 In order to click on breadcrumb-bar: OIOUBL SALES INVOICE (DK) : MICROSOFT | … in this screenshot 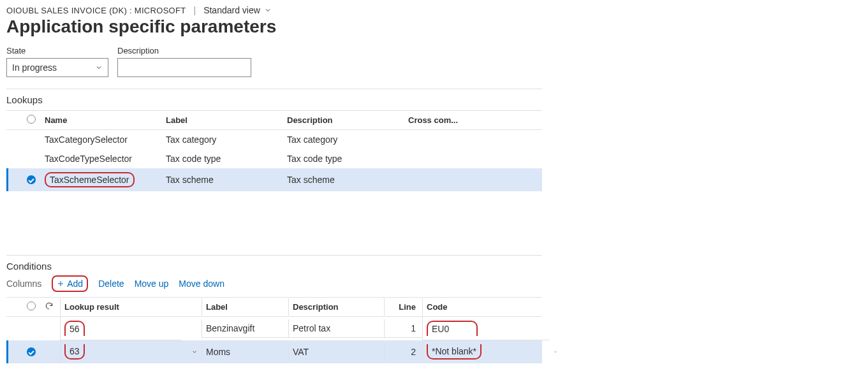, I will do `click(274, 10)`.